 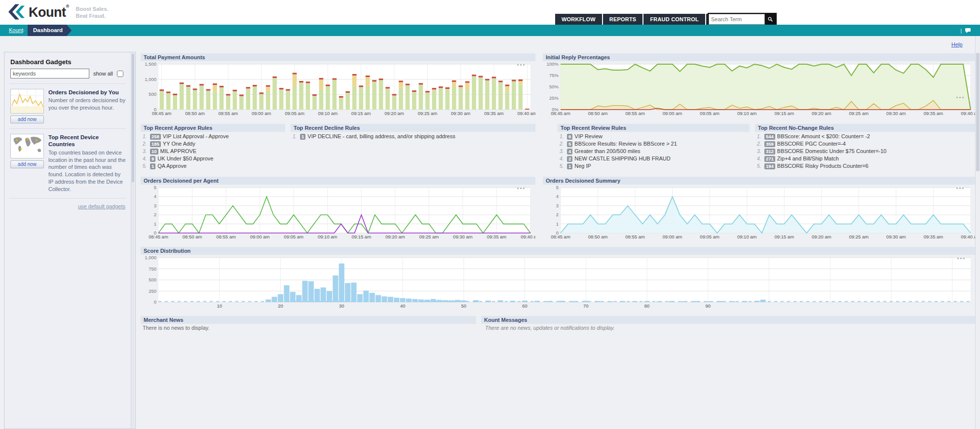 What do you see at coordinates (338, 181) in the screenshot?
I see `orders-per-agent-header: Orders Decisioned per Agent` at bounding box center [338, 181].